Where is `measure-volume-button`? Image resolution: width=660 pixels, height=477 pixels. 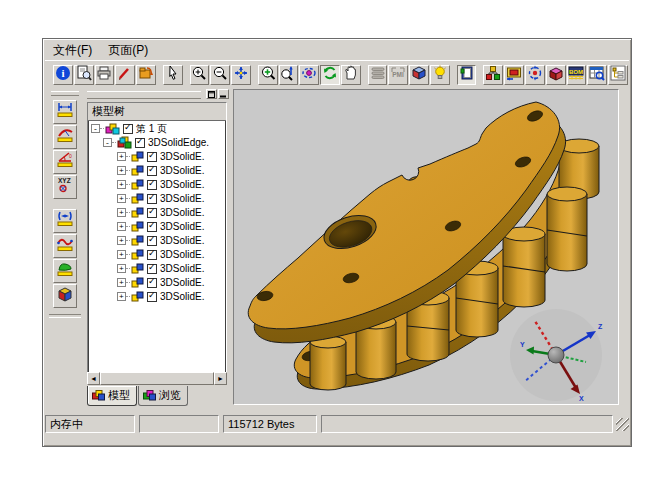
measure-volume-button is located at coordinates (65, 296).